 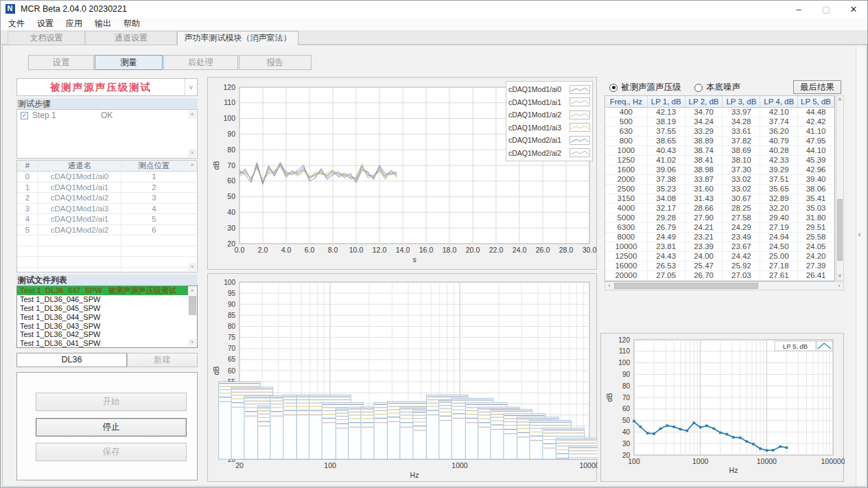 I want to click on test-file-item: Test 1_DL36_044_SPW, so click(x=103, y=317).